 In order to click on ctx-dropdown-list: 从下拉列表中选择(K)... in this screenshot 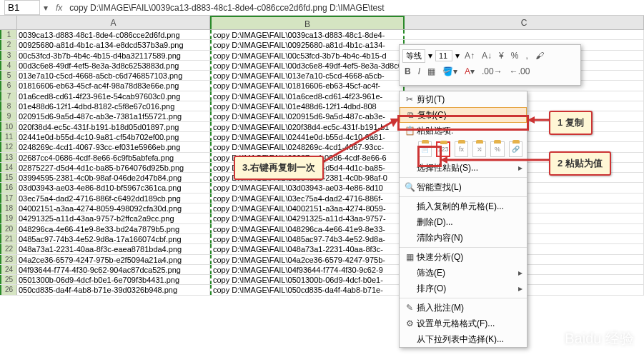, I will do `click(463, 339)`.